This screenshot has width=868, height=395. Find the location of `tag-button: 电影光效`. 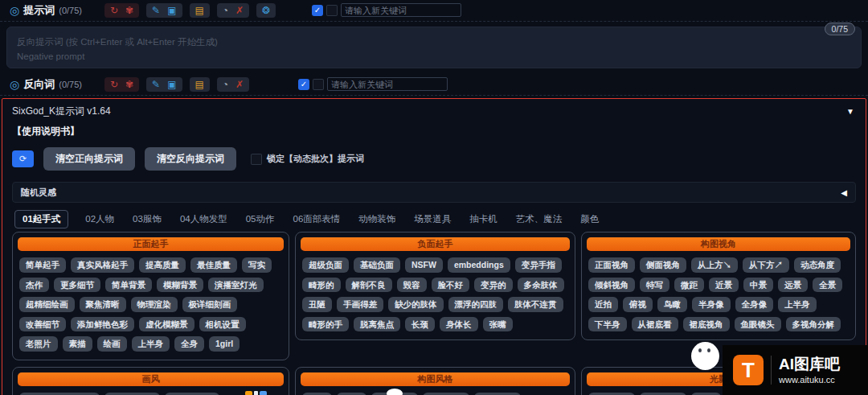

tag-button: 电影光效 is located at coordinates (612, 394).